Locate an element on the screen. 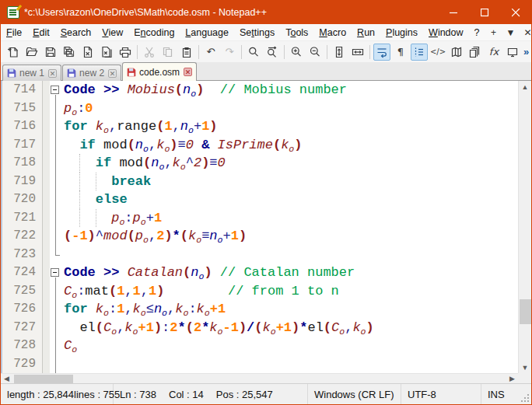 The width and height of the screenshot is (532, 405). new-file-icon is located at coordinates (13, 52).